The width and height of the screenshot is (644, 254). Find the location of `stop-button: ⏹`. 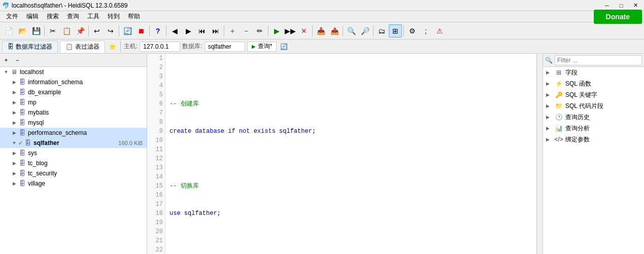

stop-button: ⏹ is located at coordinates (141, 31).